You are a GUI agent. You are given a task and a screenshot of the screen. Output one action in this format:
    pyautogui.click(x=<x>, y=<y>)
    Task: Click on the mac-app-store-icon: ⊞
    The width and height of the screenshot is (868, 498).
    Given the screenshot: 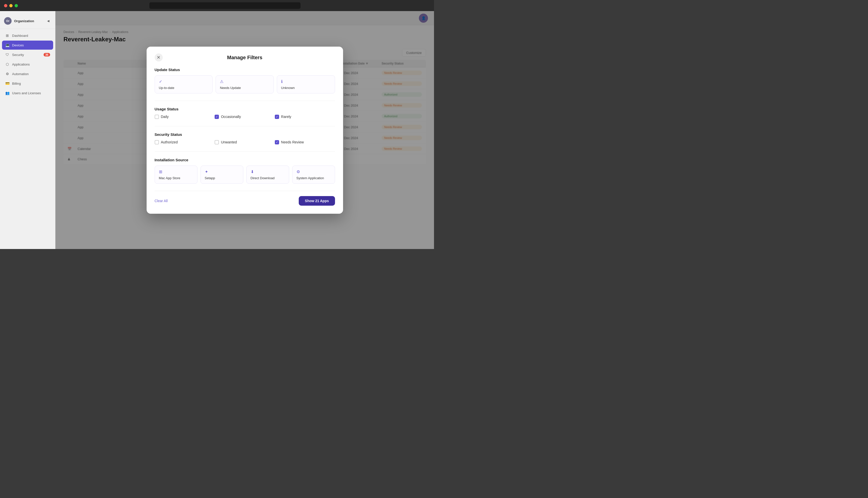 What is the action you would take?
    pyautogui.click(x=176, y=172)
    